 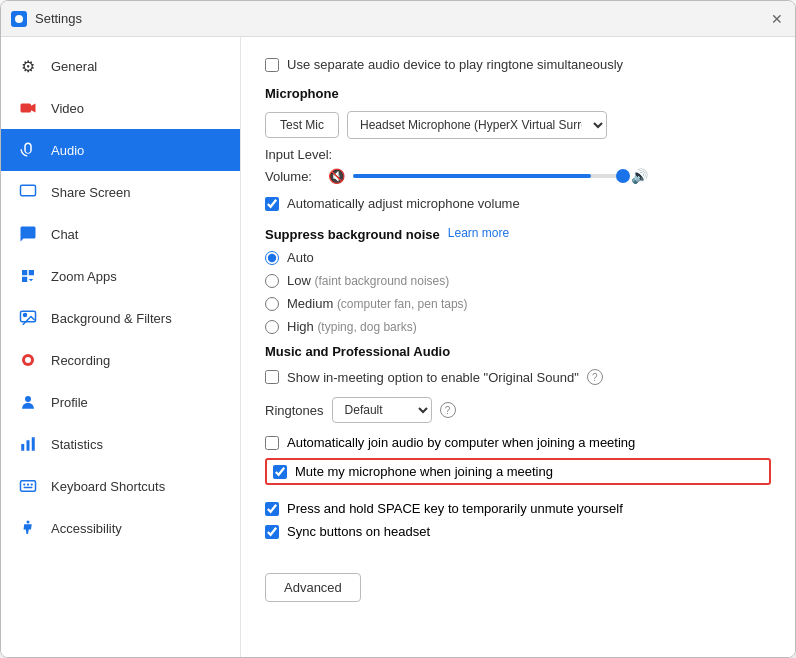 I want to click on mic-controls-row: Test Mic Headset Microphone (HyperX Virt…, so click(x=518, y=125).